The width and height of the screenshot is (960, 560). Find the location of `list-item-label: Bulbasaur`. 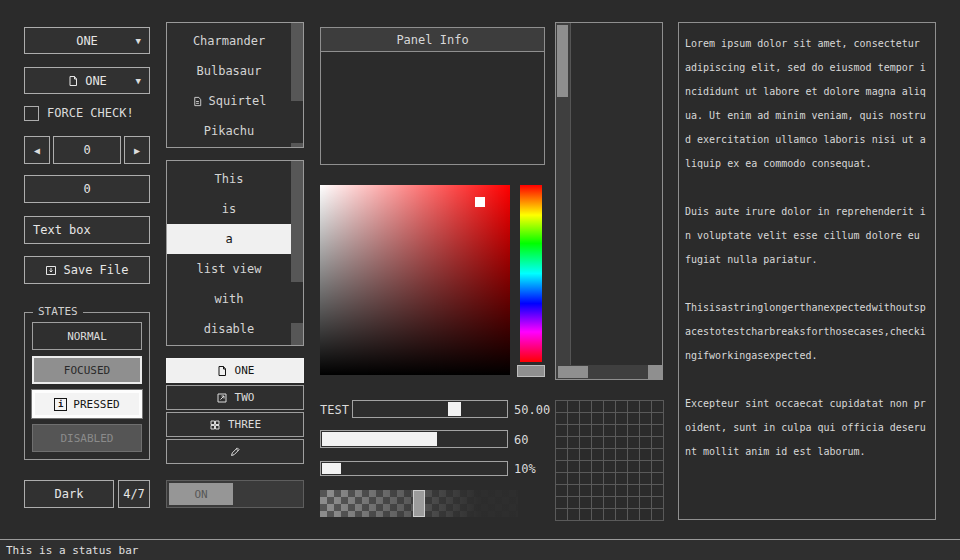

list-item-label: Bulbasaur is located at coordinates (228, 71).